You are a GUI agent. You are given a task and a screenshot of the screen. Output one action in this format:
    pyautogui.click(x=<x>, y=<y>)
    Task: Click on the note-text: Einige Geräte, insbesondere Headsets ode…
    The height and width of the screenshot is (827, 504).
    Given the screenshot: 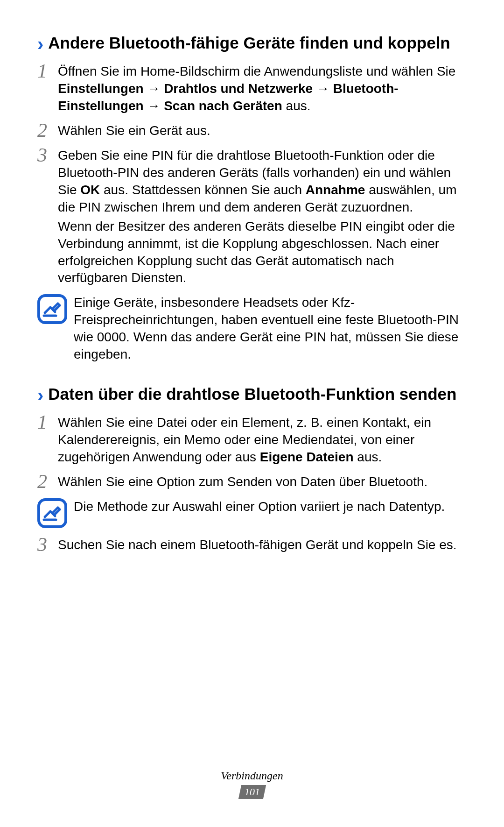 What is the action you would take?
    pyautogui.click(x=270, y=329)
    